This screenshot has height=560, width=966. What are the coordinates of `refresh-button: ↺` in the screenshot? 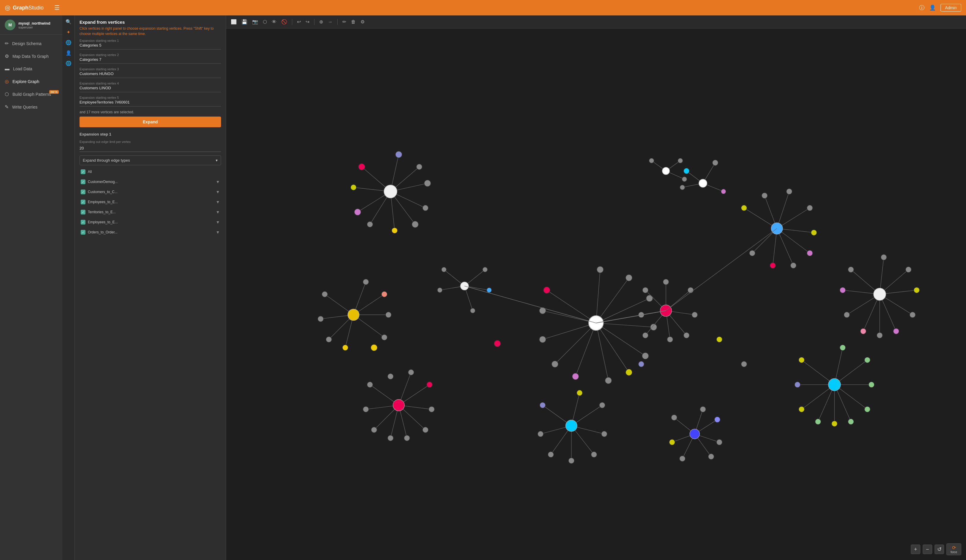 It's located at (939, 550).